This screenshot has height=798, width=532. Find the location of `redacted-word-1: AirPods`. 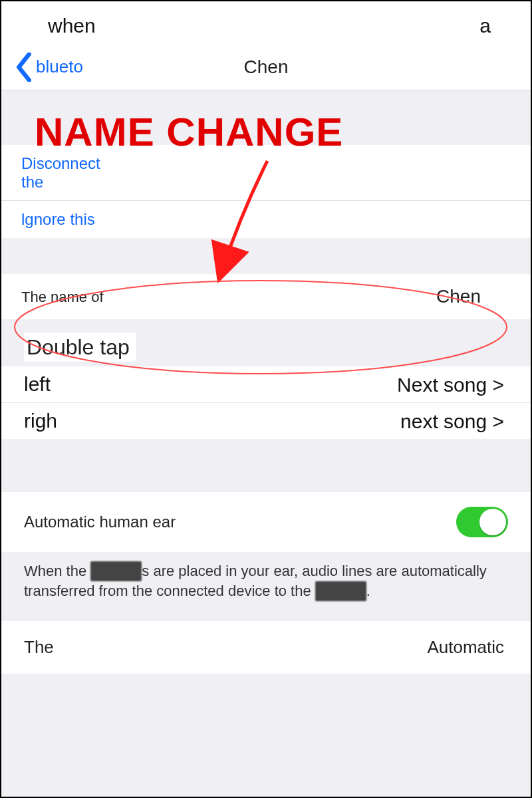

redacted-word-1: AirPods is located at coordinates (116, 571).